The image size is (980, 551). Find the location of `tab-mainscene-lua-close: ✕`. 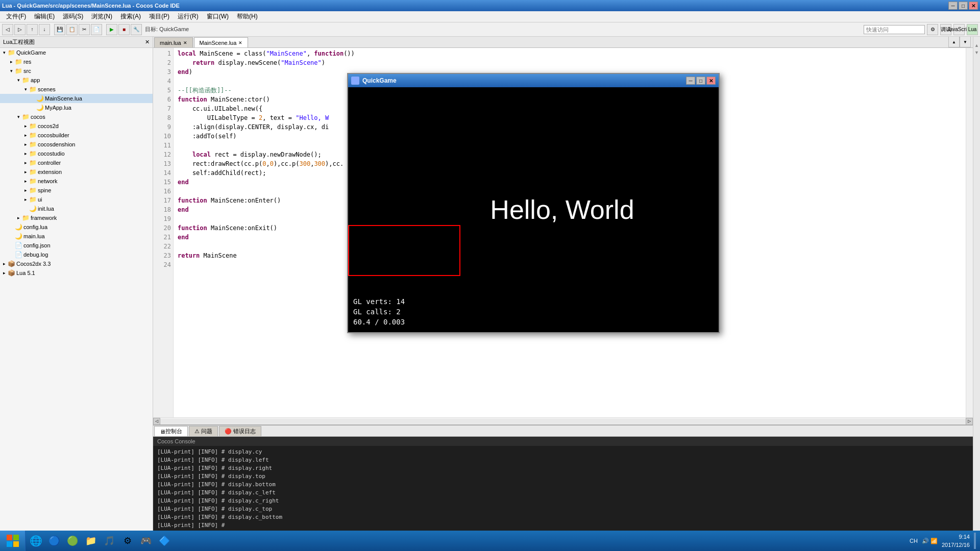

tab-mainscene-lua-close: ✕ is located at coordinates (240, 43).